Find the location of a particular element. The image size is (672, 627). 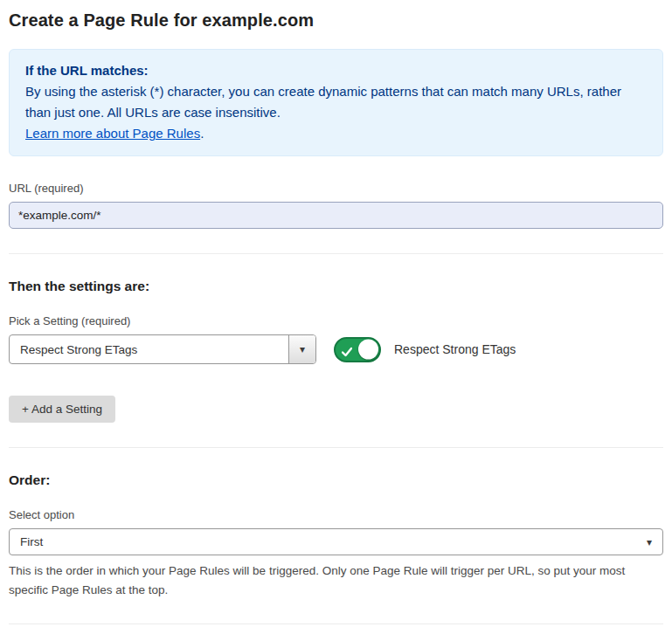

url-input is located at coordinates (336, 215).